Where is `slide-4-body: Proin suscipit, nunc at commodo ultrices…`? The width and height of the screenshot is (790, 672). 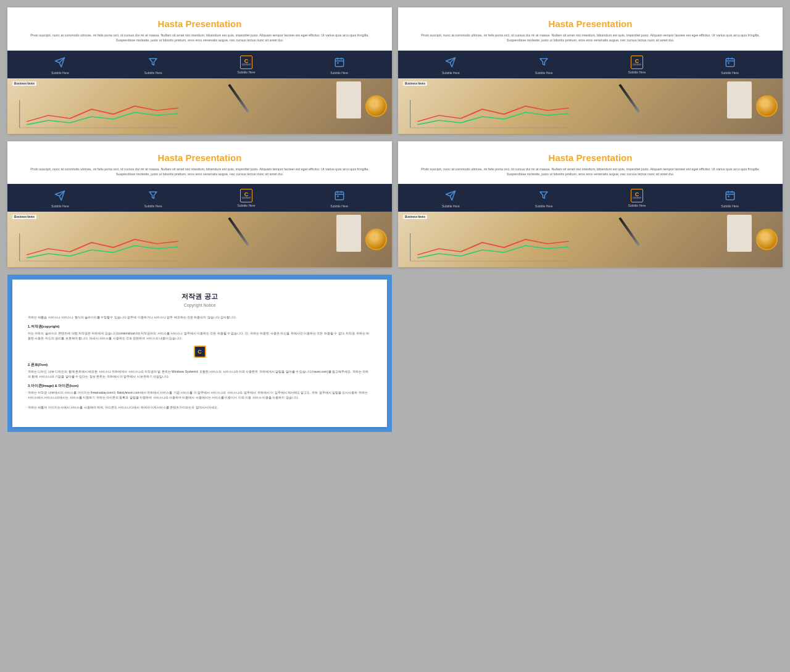 slide-4-body: Proin suscipit, nunc at commodo ultrices… is located at coordinates (590, 172).